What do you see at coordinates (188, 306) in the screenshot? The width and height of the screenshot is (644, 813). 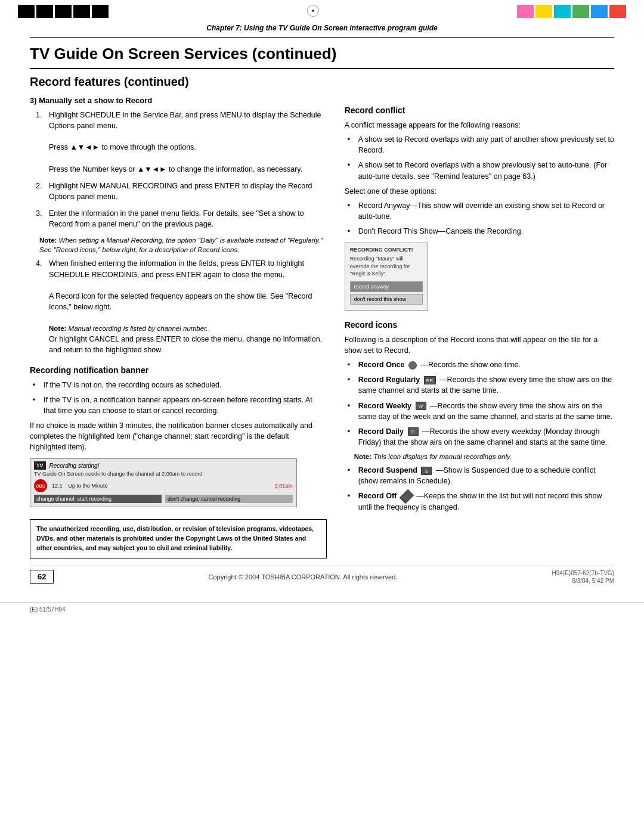 I see `step-4-content: When finished entering the information i…` at bounding box center [188, 306].